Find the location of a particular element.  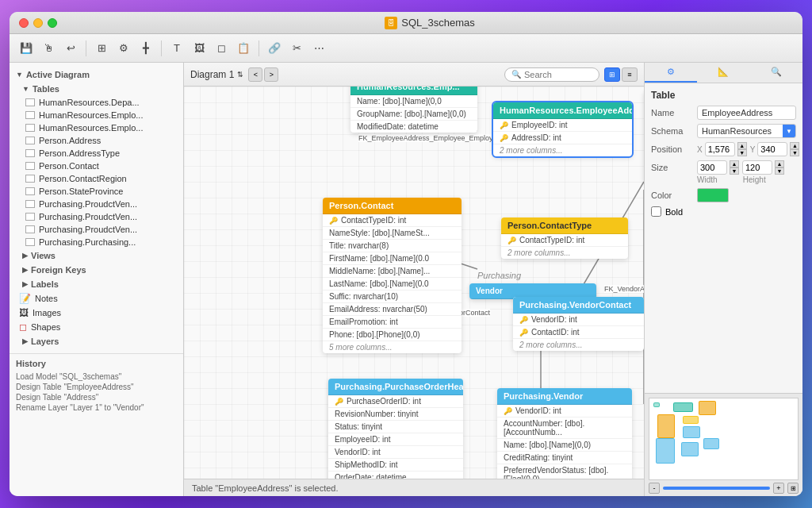

maximize-button is located at coordinates (52, 23).